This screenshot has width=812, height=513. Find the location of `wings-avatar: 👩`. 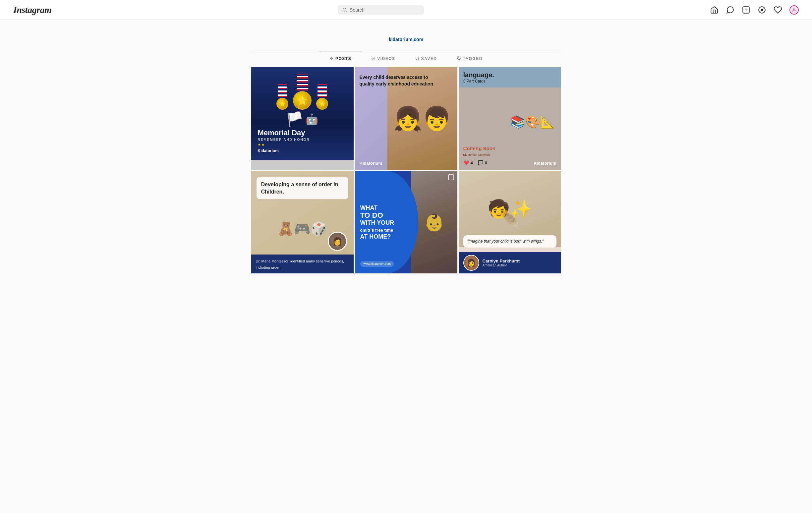

wings-avatar: 👩 is located at coordinates (471, 263).